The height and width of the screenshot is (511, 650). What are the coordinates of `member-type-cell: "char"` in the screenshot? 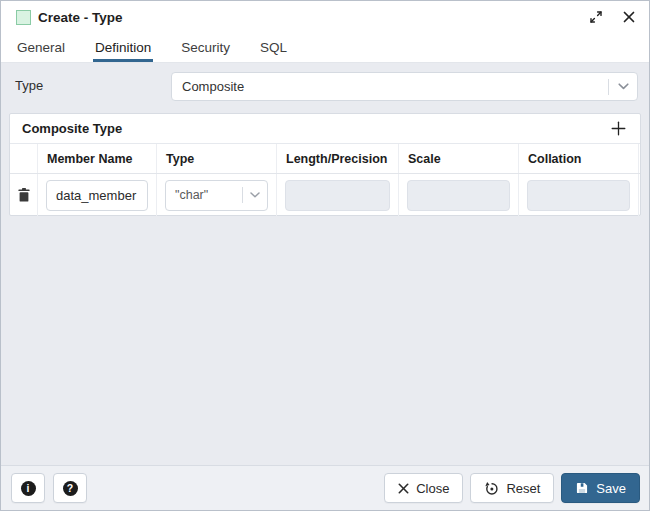 It's located at (217, 195).